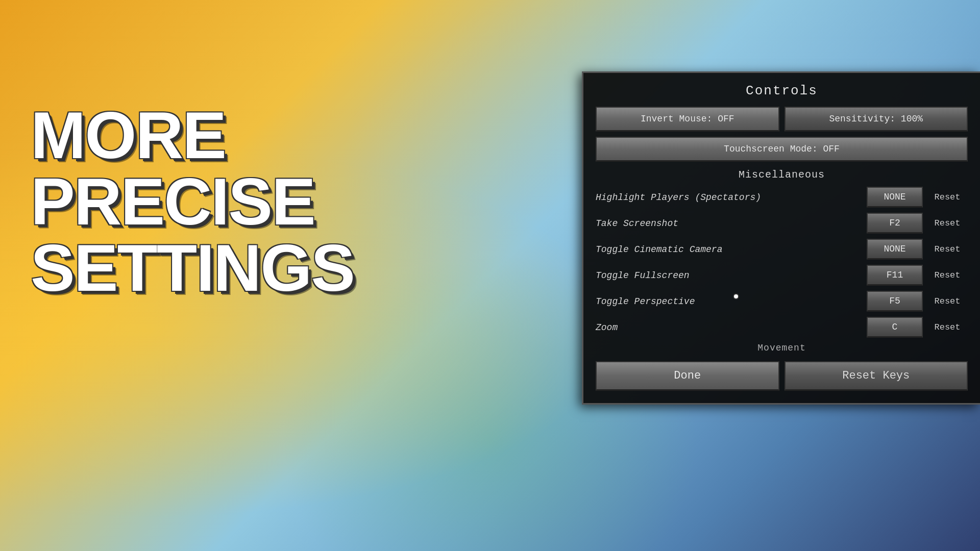 The width and height of the screenshot is (980, 551). Describe the element at coordinates (782, 149) in the screenshot. I see `touchscreen-mode-button: Touchscreen Mode: OFF` at that location.